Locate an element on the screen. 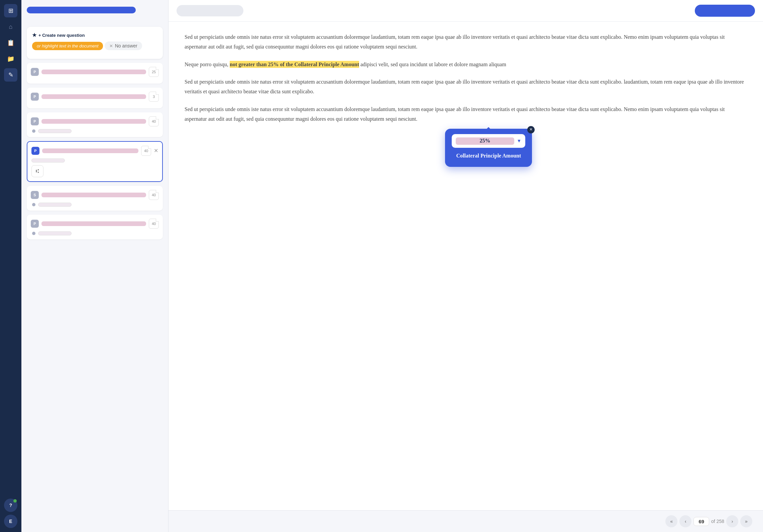  create-question-title: ★ + Create new question is located at coordinates (95, 35).